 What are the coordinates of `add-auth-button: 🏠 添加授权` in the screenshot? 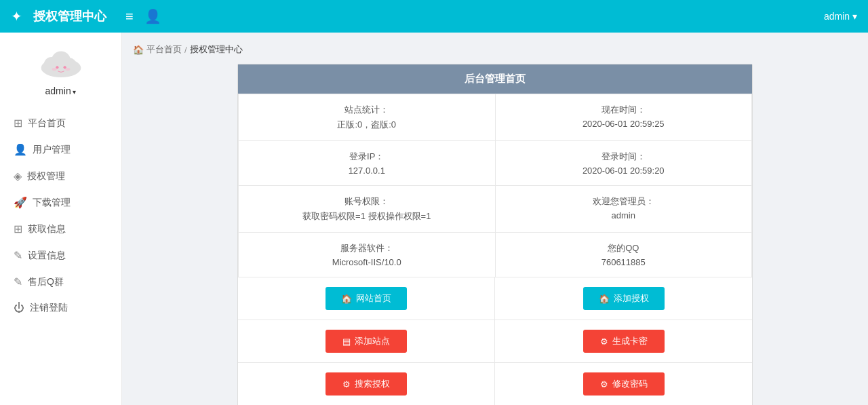 It's located at (624, 298).